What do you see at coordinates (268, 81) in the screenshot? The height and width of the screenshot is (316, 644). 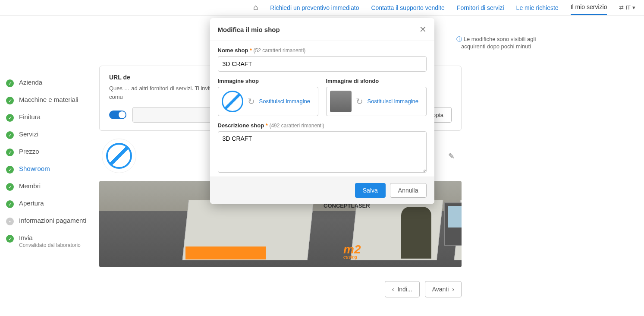 I see `shop-image-label: Immagine shop` at bounding box center [268, 81].